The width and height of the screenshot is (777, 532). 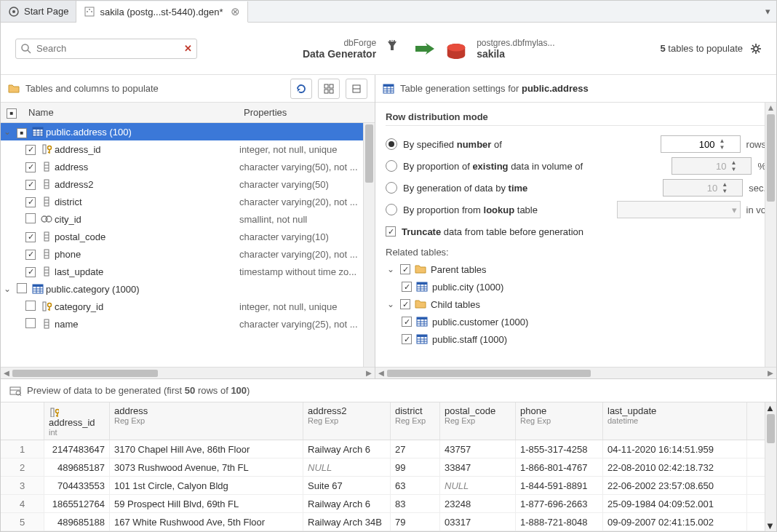 What do you see at coordinates (576, 304) in the screenshot?
I see `related-group: ⌄Child tables` at bounding box center [576, 304].